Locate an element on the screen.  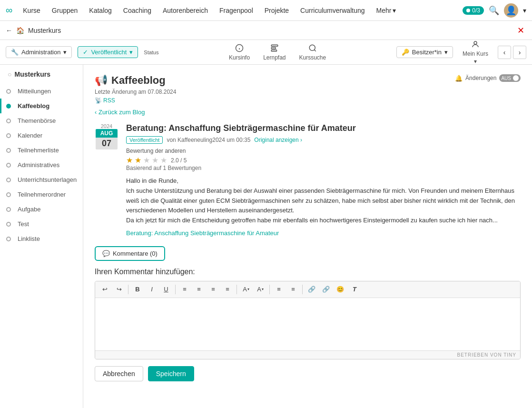
back-to-blog-link: ‹ Zurück zum Blog is located at coordinates (307, 112).